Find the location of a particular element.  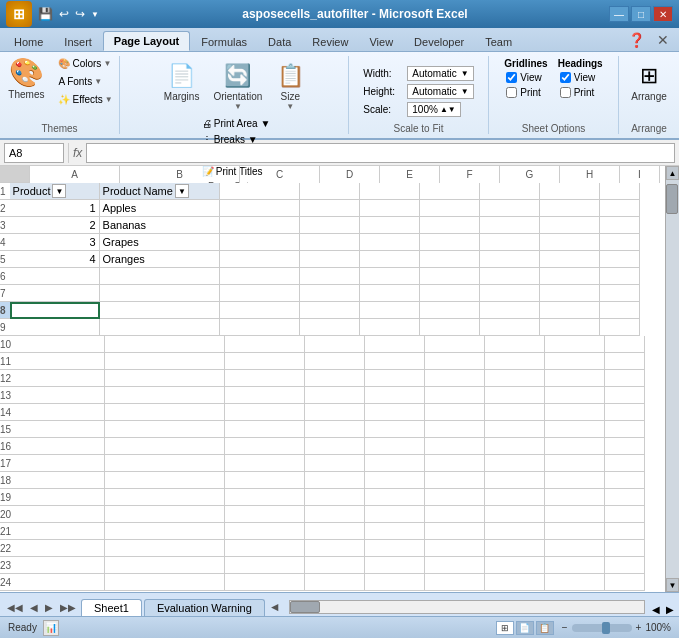

cell-e6 is located at coordinates (390, 276).